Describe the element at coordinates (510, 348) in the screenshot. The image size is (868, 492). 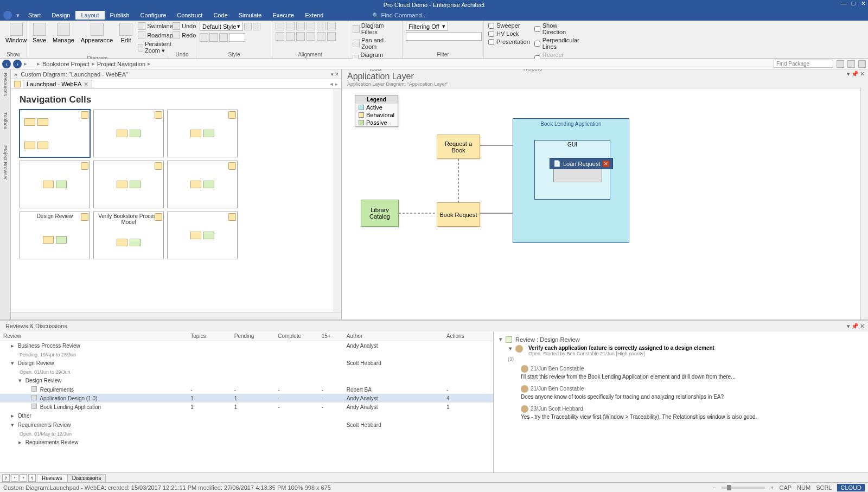
I see `topic-expand-icon: ▾` at that location.